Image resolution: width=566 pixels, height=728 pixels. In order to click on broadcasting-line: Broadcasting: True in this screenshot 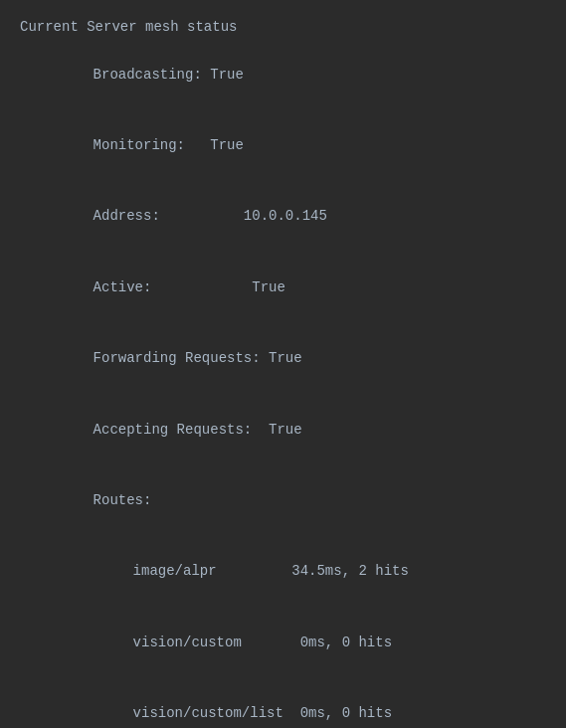, I will do `click(283, 76)`.